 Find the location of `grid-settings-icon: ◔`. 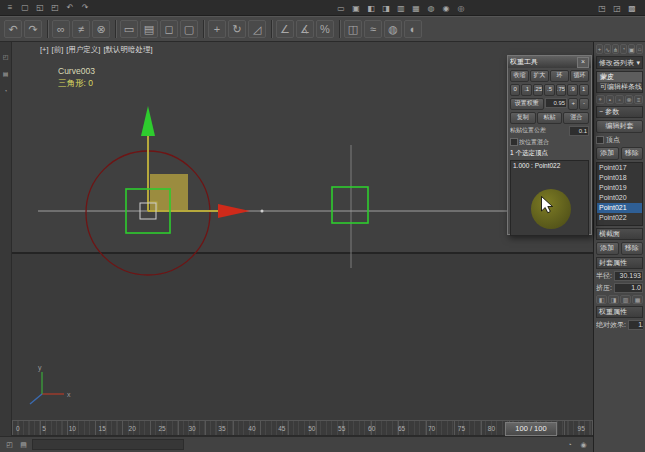

grid-settings-icon: ◔ is located at coordinates (570, 444).